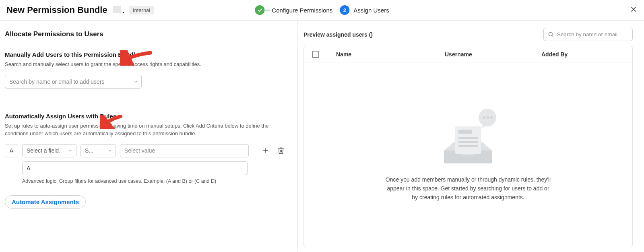 The image size is (644, 252). Describe the element at coordinates (184, 151) in the screenshot. I see `rule-value-select: Select value` at that location.